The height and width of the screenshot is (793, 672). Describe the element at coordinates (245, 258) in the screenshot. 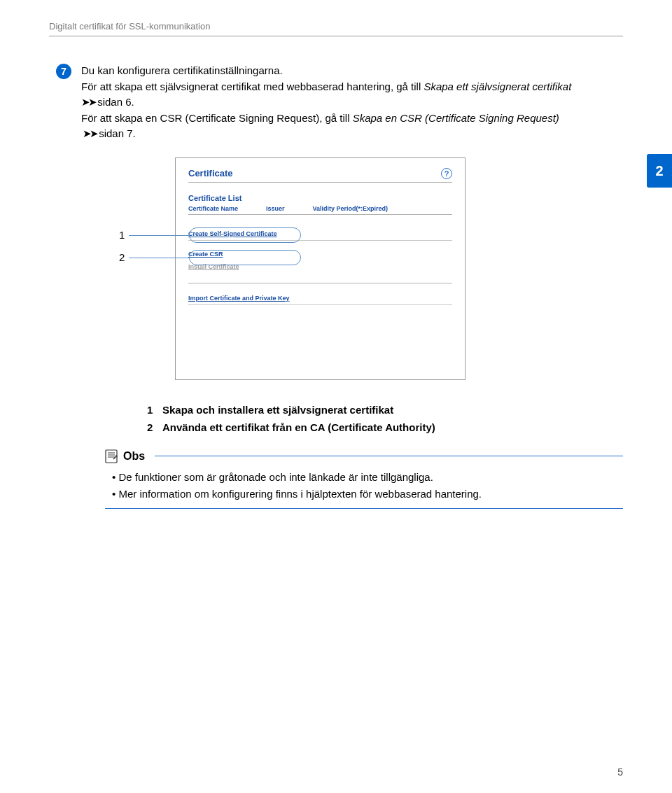

I see `callout-2-circle` at that location.